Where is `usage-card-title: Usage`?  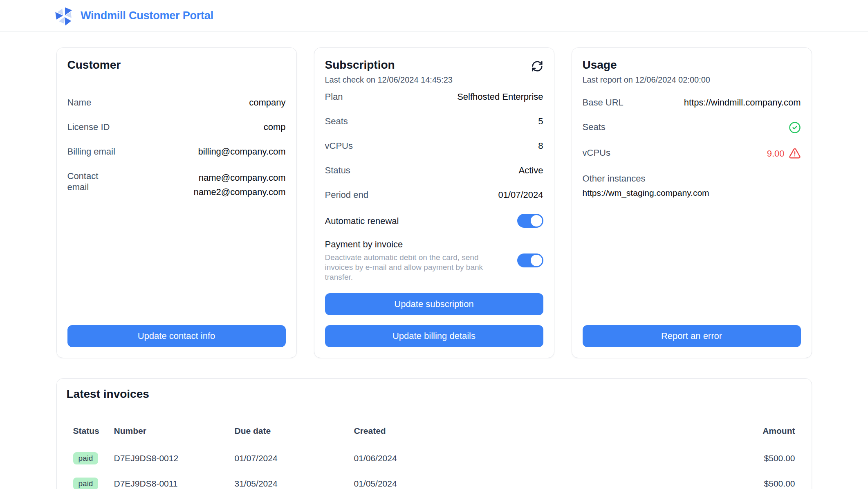
usage-card-title: Usage is located at coordinates (646, 65).